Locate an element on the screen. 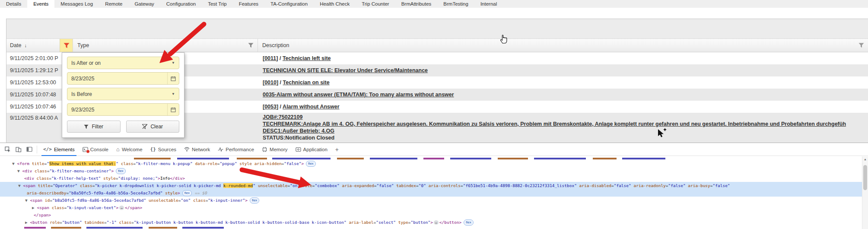  event-link: Technician on site is located at coordinates (306, 83).